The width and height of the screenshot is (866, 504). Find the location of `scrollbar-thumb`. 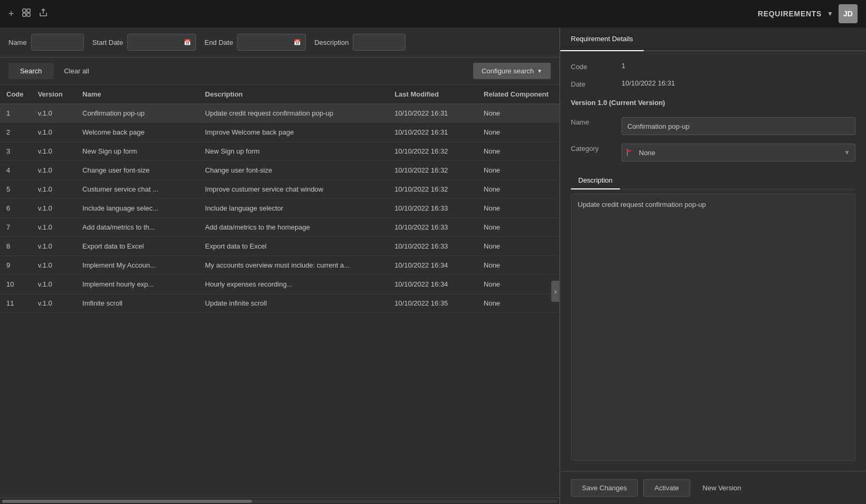

scrollbar-thumb is located at coordinates (127, 501).